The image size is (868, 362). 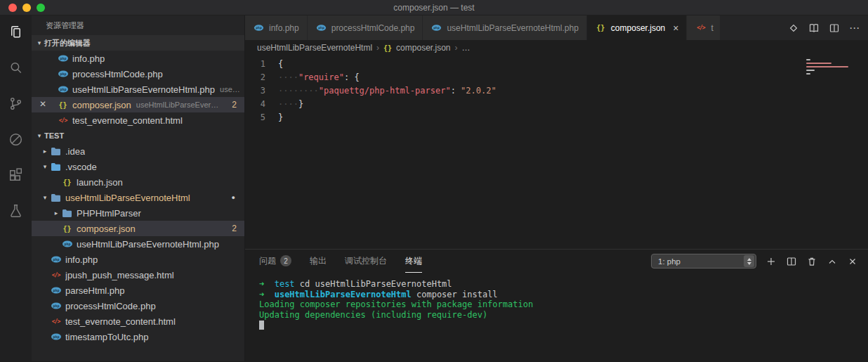 What do you see at coordinates (794, 28) in the screenshot?
I see `open-changes-icon` at bounding box center [794, 28].